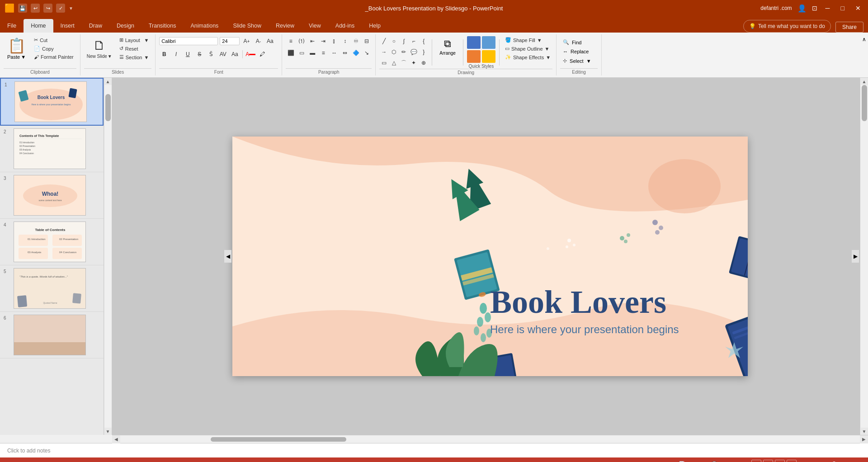  Describe the element at coordinates (223, 54) in the screenshot. I see `char-spacing-button: AV` at that location.